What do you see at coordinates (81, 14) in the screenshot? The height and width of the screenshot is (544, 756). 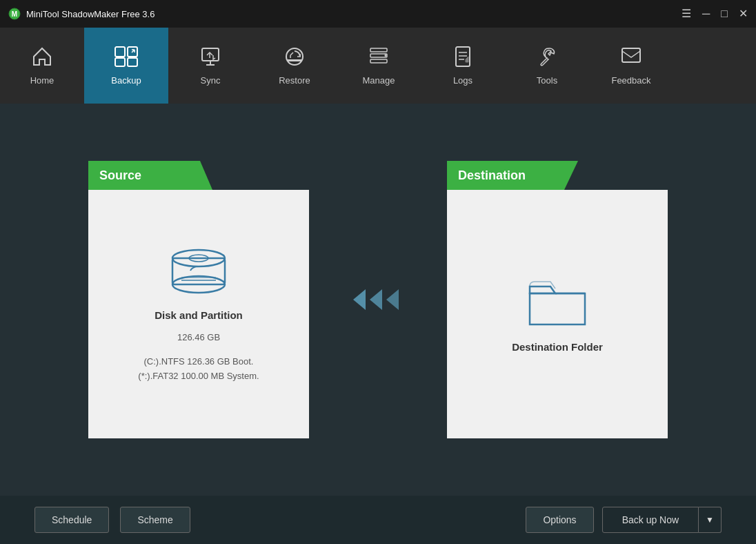 I see `title-left: M MiniTool ShadowMaker Free 3.6` at bounding box center [81, 14].